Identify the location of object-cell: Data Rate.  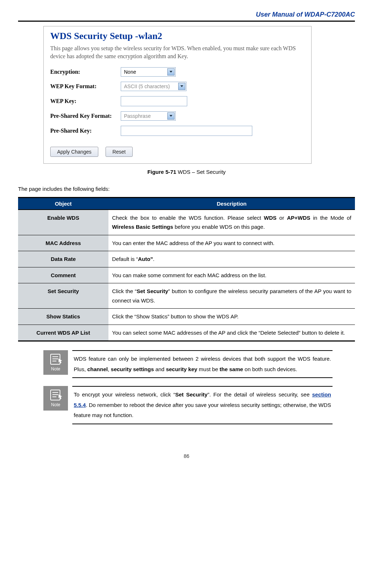
(63, 259).